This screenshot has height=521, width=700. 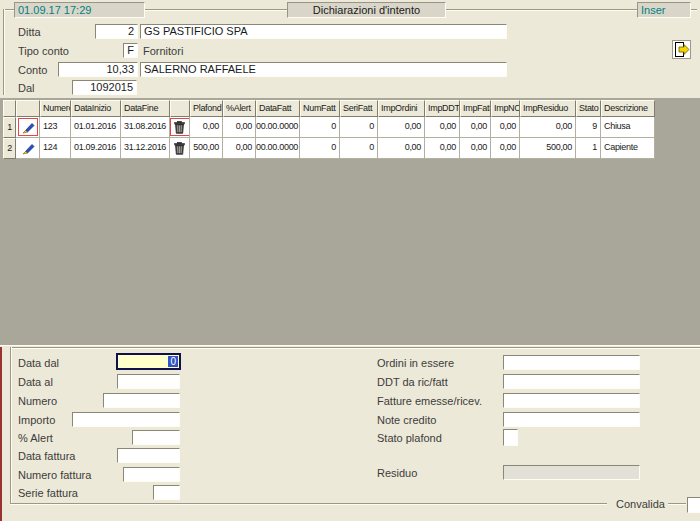 What do you see at coordinates (48, 493) in the screenshot?
I see `serie-fattura-label: Serie fattura` at bounding box center [48, 493].